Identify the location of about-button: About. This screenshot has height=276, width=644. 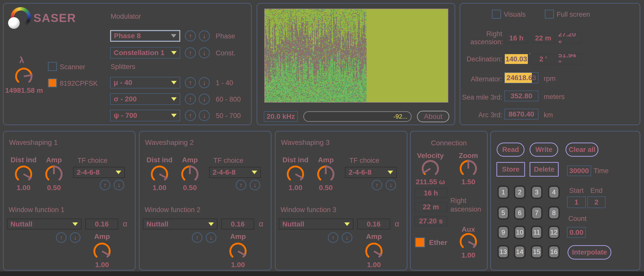
(433, 117).